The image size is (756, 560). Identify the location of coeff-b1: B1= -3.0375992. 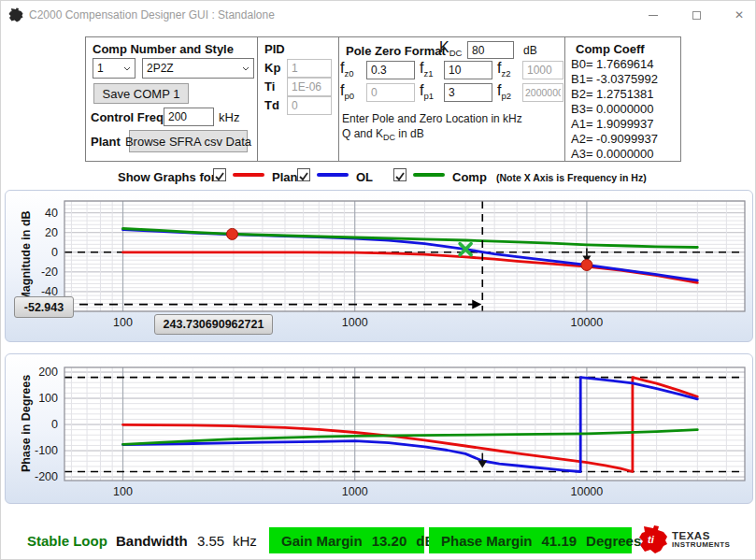
(615, 79).